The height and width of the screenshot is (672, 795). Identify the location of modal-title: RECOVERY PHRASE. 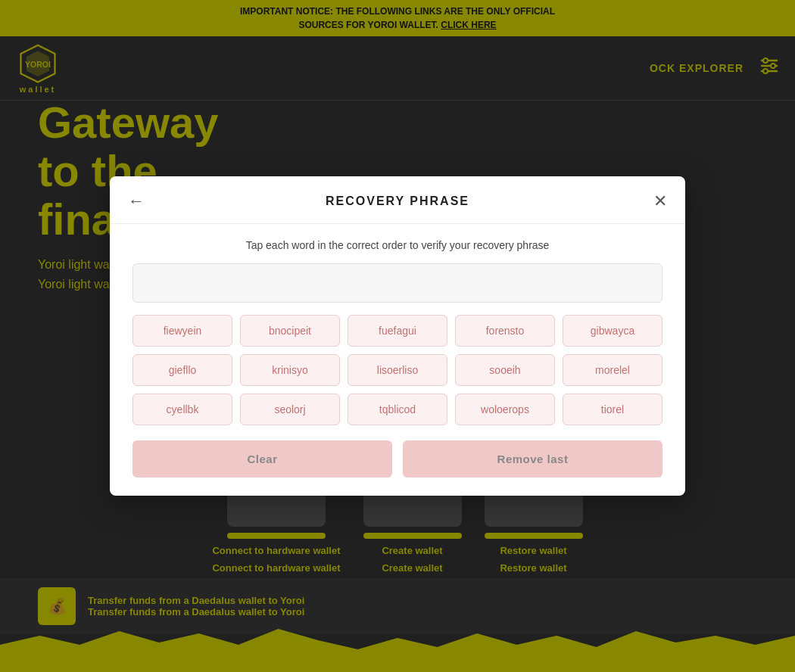
(398, 201).